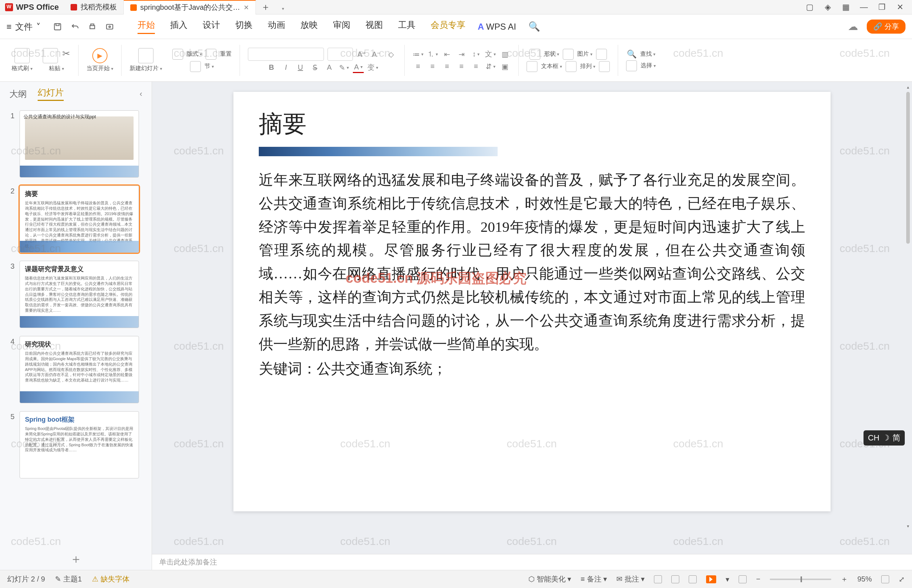  I want to click on tab-templates: 找稻壳模板, so click(94, 7).